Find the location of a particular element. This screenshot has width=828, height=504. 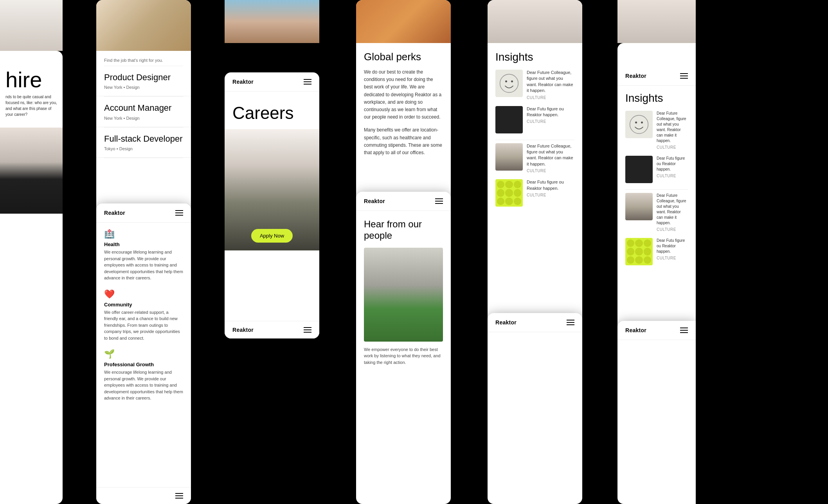

perks-text1: We do our best to create the conditions … is located at coordinates (403, 95).